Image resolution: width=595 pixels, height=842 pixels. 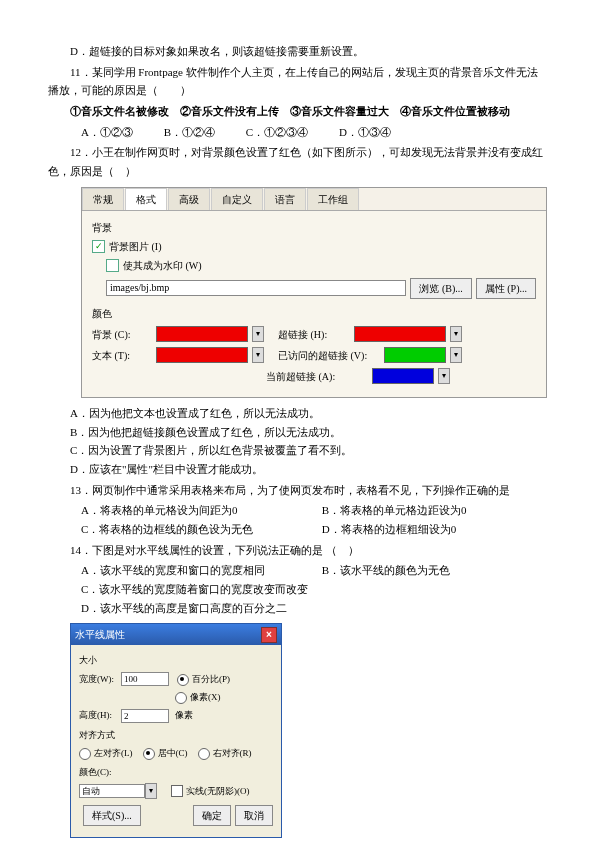 What do you see at coordinates (122, 334) in the screenshot?
I see `lbl-bg: 背景 (C):` at bounding box center [122, 334].